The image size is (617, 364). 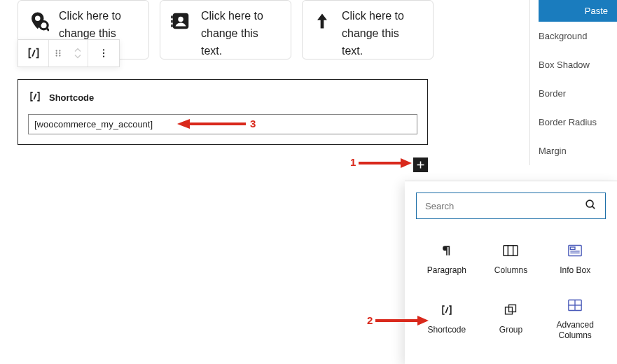 What do you see at coordinates (78, 50) in the screenshot?
I see `chevron-up-icon` at bounding box center [78, 50].